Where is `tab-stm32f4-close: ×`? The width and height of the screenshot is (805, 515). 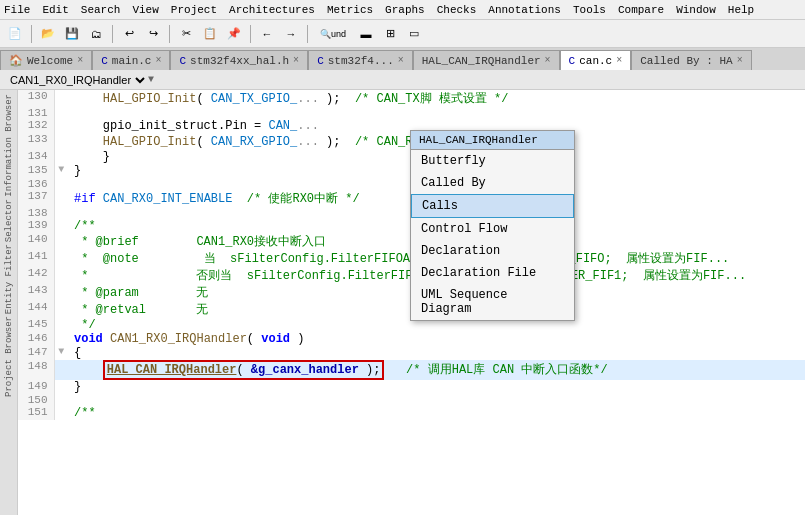 tab-stm32f4-close: × is located at coordinates (401, 60).